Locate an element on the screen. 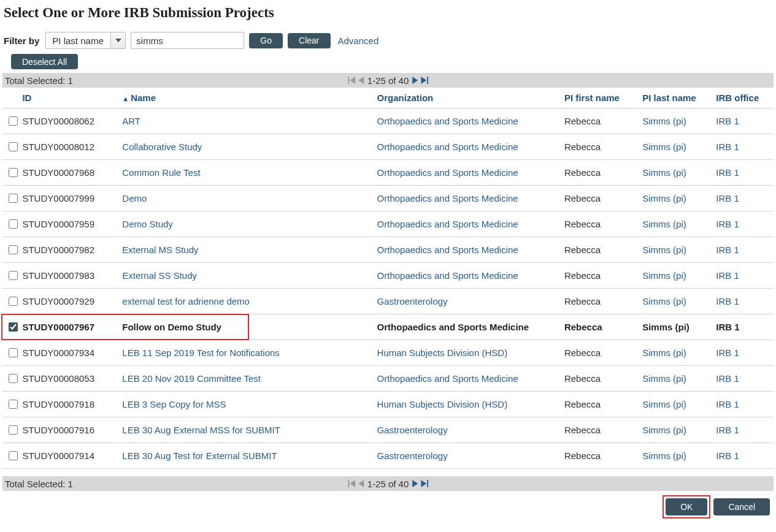 The height and width of the screenshot is (532, 776). go-button: Go is located at coordinates (266, 40).